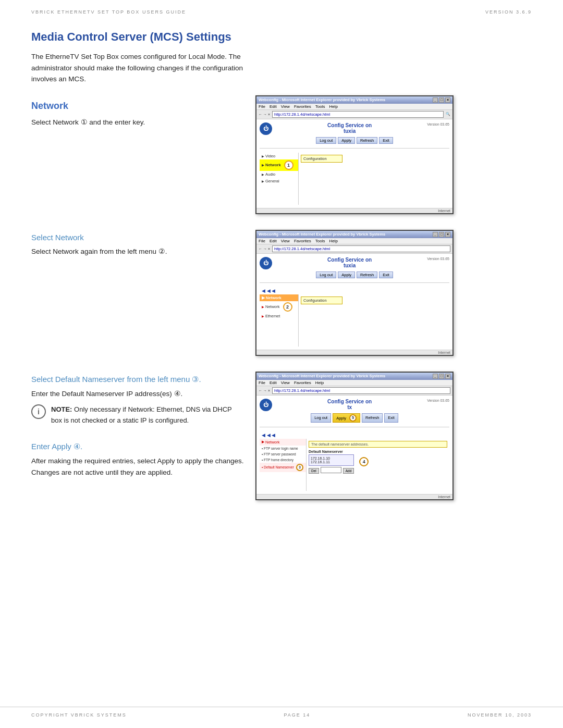 This screenshot has height=728, width=563. Describe the element at coordinates (438, 400) in the screenshot. I see `config3-version: Version 03.65` at that location.